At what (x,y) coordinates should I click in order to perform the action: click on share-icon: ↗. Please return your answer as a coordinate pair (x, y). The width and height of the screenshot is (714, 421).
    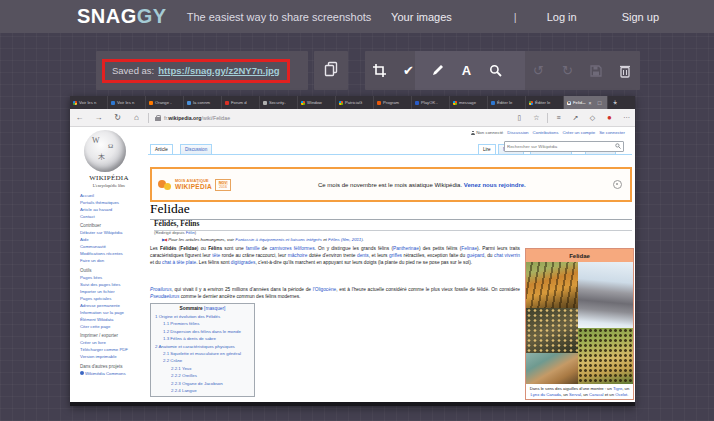
    Looking at the image, I should click on (576, 118).